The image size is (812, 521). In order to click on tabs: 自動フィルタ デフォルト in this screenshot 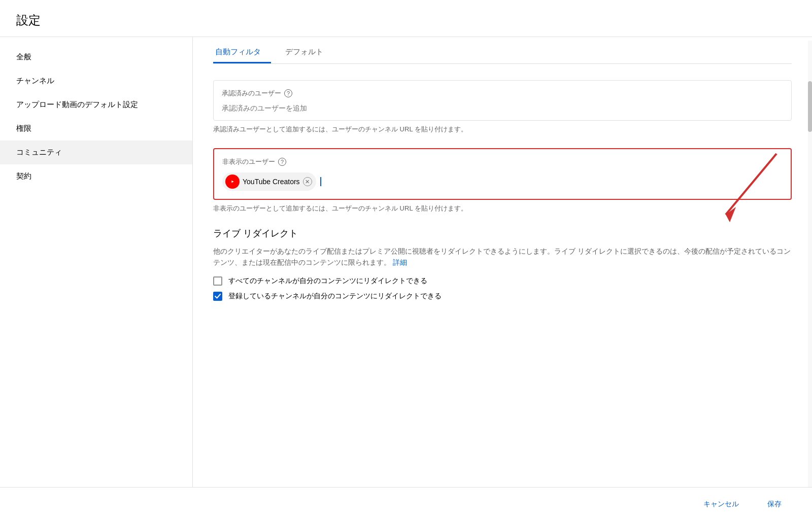, I will do `click(502, 51)`.